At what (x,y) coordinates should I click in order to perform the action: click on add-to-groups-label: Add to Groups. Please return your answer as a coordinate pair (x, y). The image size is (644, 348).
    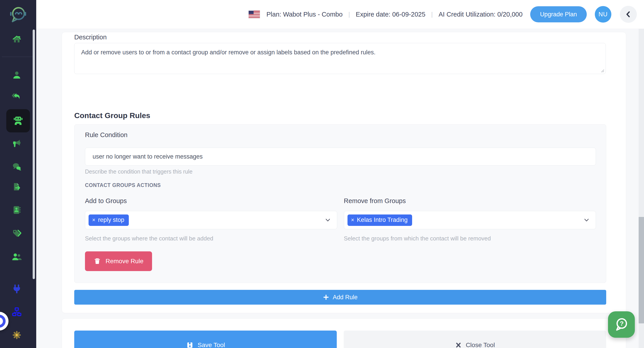
    Looking at the image, I should click on (211, 201).